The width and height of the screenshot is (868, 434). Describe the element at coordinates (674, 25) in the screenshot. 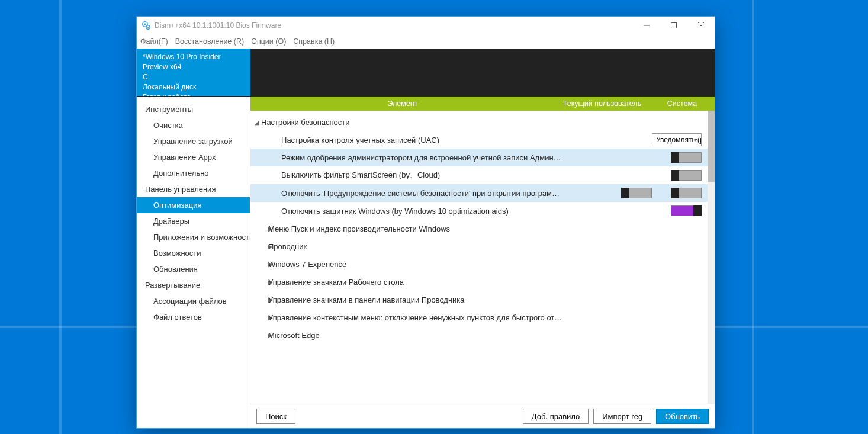

I see `maximize-button` at that location.